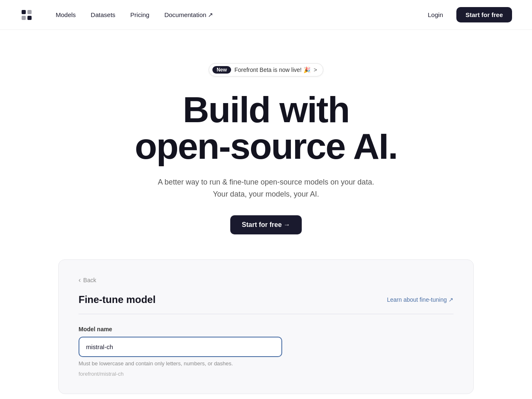 The width and height of the screenshot is (532, 399). I want to click on model-name-field: Model name Must be lowercase and contain…, so click(266, 352).